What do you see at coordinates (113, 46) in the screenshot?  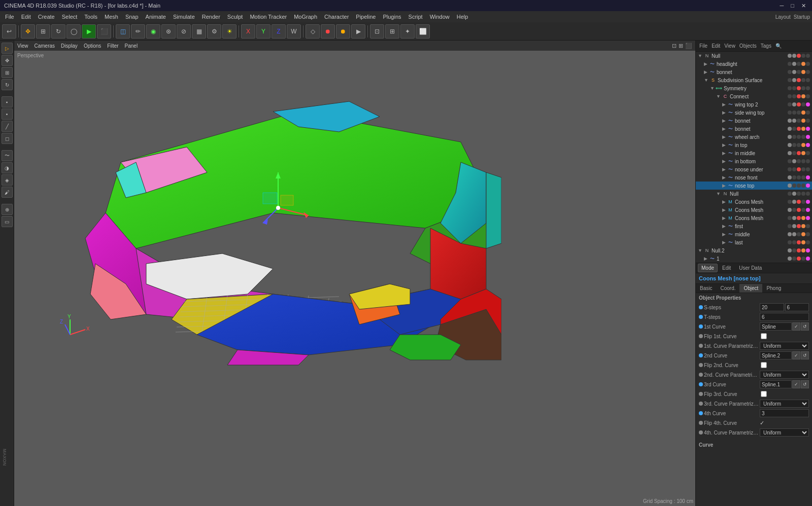 I see `viewport-filter-menu: Filter` at bounding box center [113, 46].